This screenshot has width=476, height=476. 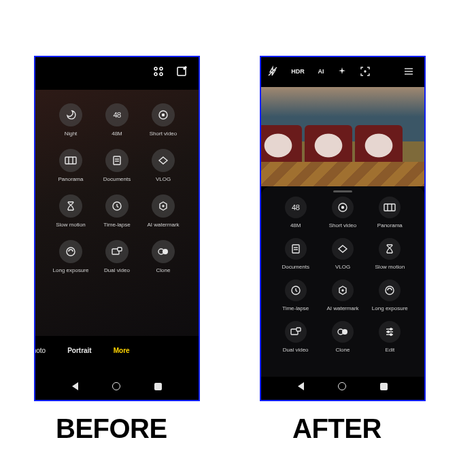 I want to click on before-mode-dual-video: Dual video, so click(x=117, y=257).